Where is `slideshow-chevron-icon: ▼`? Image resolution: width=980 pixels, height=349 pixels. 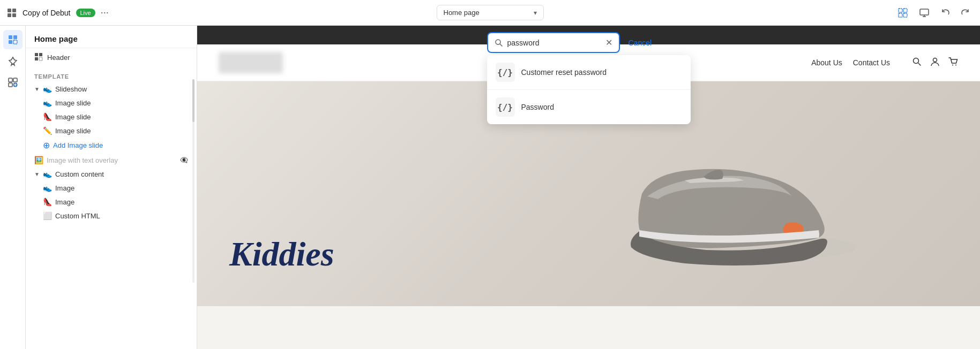
slideshow-chevron-icon: ▼ is located at coordinates (37, 89).